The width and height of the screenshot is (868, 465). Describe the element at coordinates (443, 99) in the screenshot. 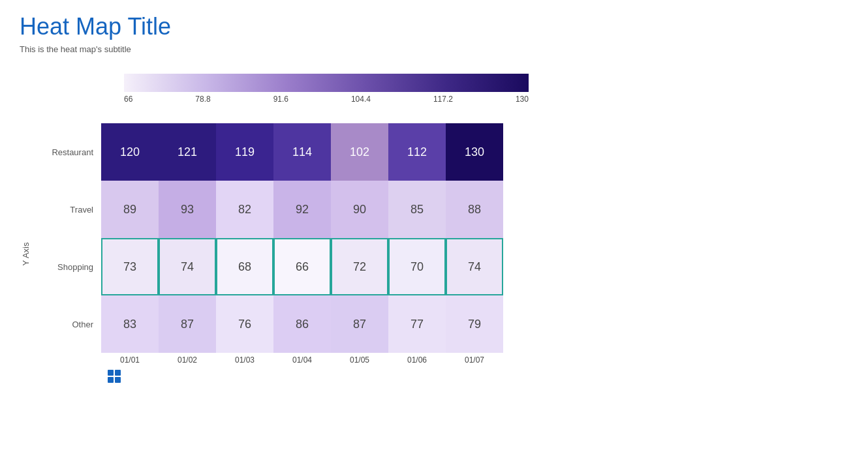

I see `legend-label: 117.2` at that location.